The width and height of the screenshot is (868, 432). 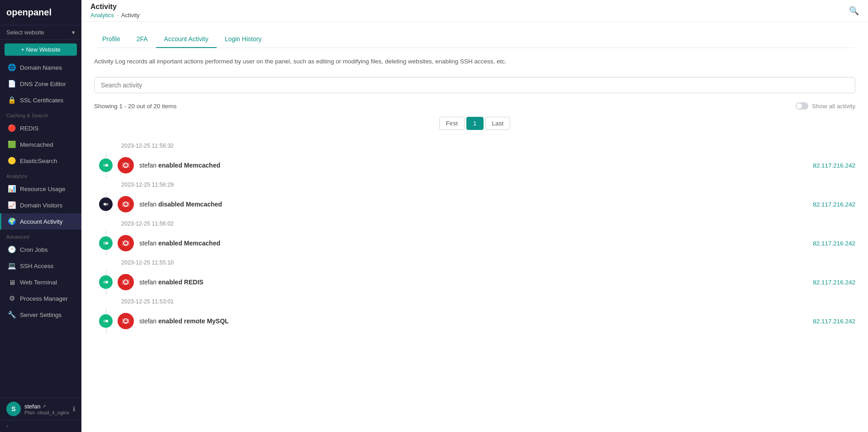 I want to click on show-all-label: Show all activity, so click(x=834, y=106).